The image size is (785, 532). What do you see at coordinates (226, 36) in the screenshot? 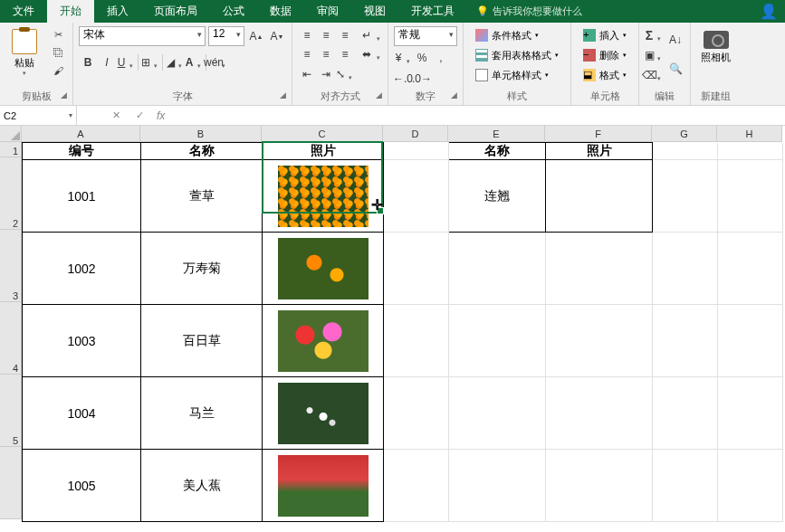
I see `font-size-select: 12` at bounding box center [226, 36].